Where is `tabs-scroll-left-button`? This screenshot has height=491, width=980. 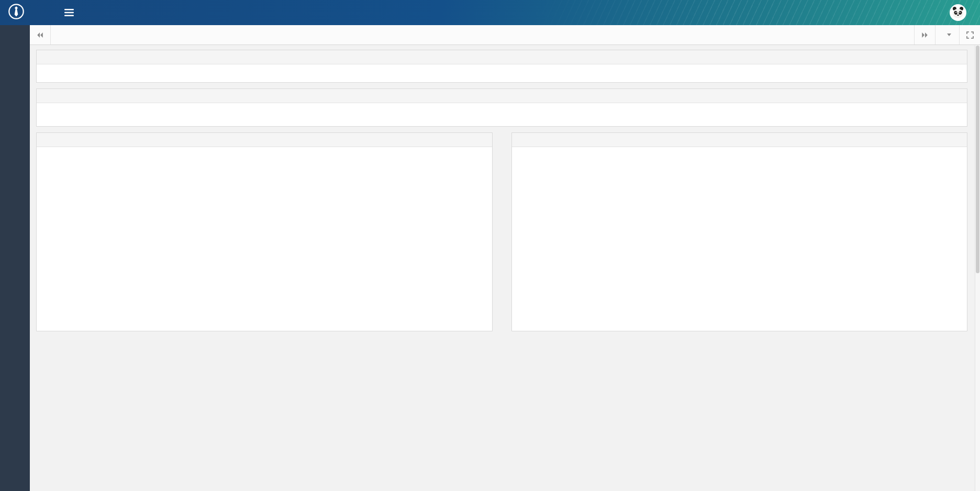
tabs-scroll-left-button is located at coordinates (40, 35).